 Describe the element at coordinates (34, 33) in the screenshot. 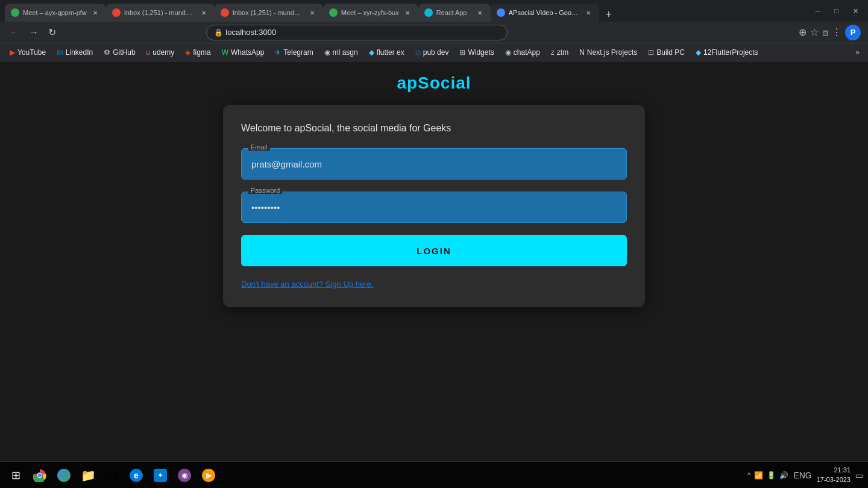

I see `forward-button: →` at that location.